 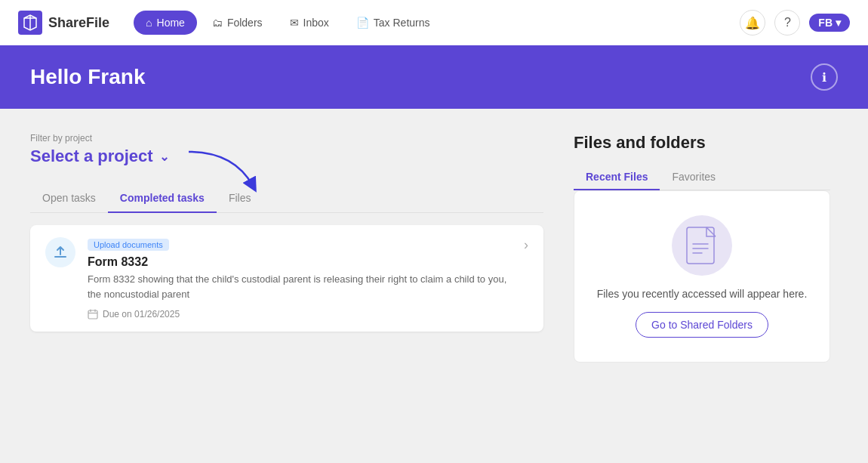 What do you see at coordinates (128, 245) in the screenshot?
I see `task-badge: Upload documents` at bounding box center [128, 245].